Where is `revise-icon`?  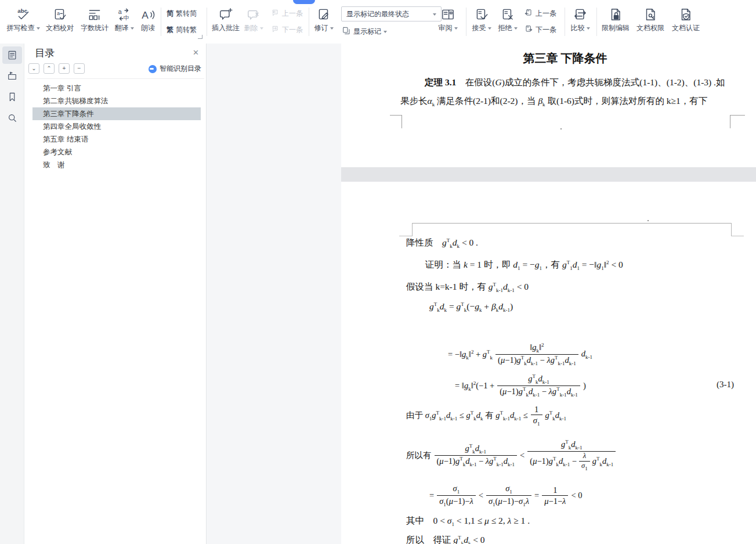
revise-icon is located at coordinates (324, 15).